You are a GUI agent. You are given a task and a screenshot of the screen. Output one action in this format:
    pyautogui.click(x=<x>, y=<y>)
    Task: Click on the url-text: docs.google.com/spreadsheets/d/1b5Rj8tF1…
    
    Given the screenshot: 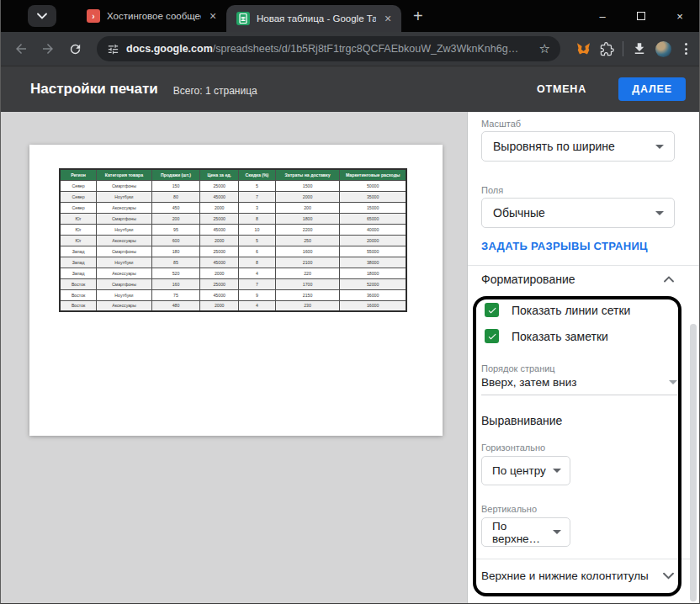 What is the action you would take?
    pyautogui.click(x=330, y=49)
    